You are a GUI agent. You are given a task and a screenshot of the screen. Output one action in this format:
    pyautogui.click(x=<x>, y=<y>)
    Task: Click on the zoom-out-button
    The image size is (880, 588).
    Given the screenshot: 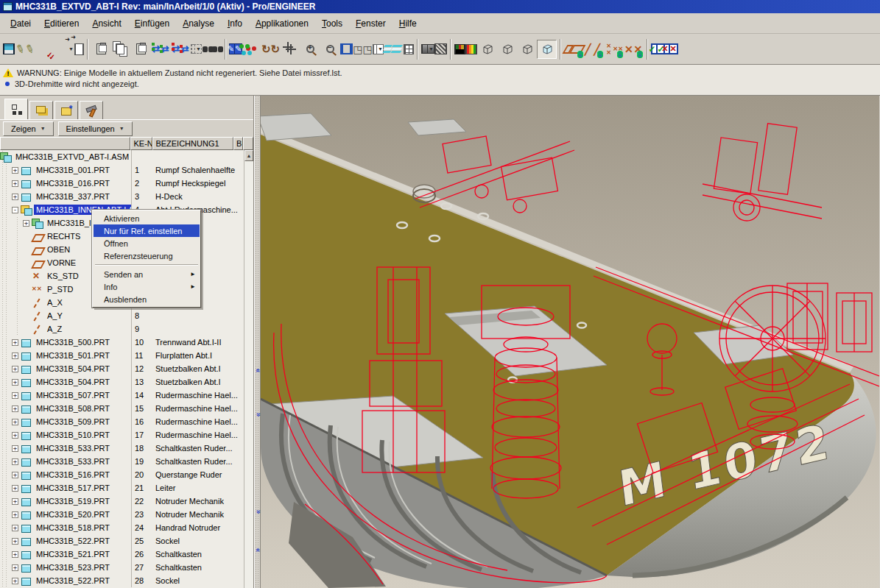 What is the action you would take?
    pyautogui.click(x=330, y=49)
    